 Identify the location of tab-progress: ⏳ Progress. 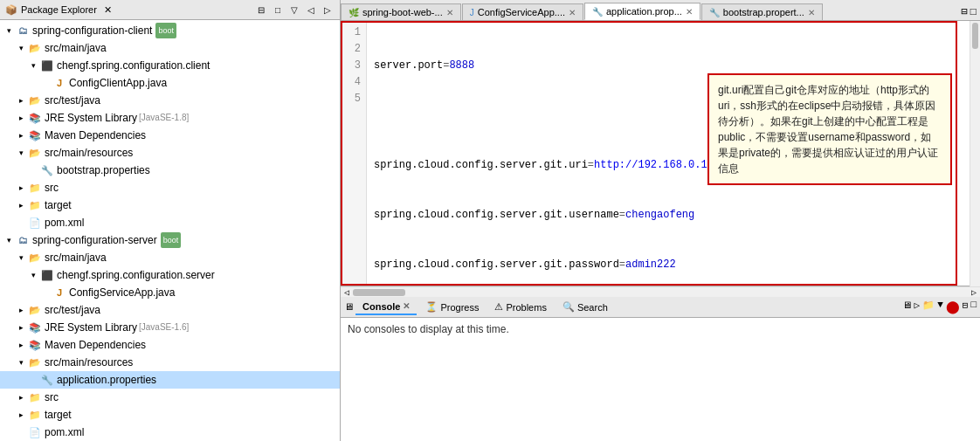
(452, 307).